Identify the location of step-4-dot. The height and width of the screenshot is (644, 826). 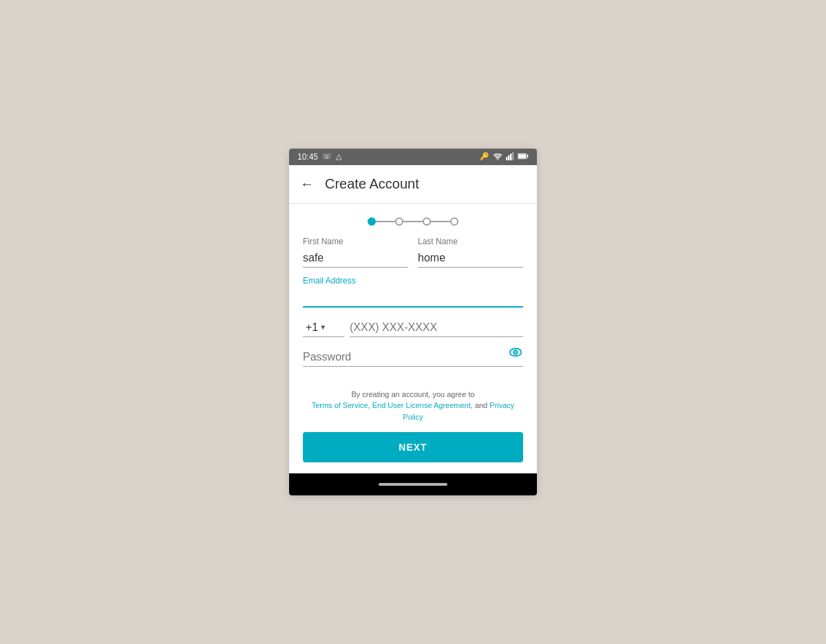
(454, 222).